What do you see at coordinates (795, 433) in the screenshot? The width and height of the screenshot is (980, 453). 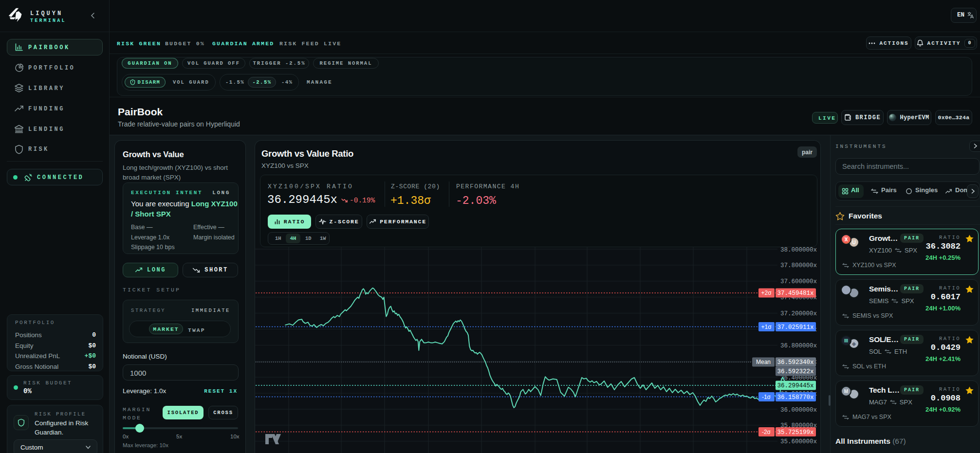 I see `svg-text: 35.725199x` at bounding box center [795, 433].